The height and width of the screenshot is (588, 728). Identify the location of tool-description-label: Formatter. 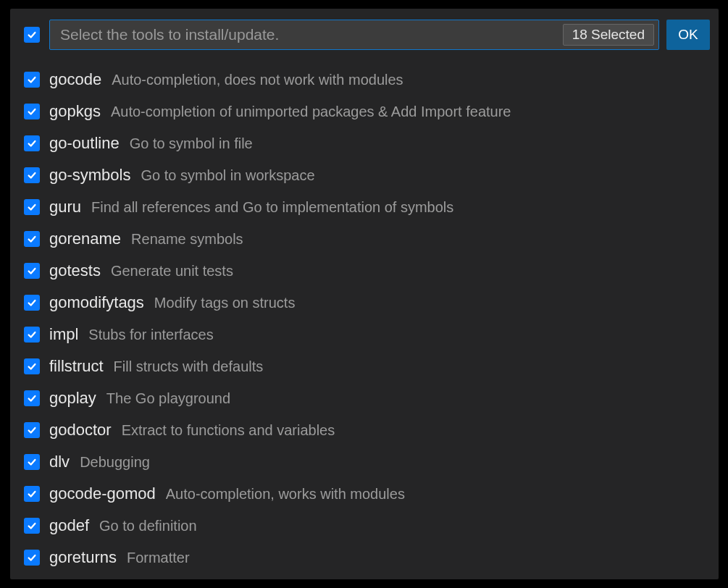
(158, 558).